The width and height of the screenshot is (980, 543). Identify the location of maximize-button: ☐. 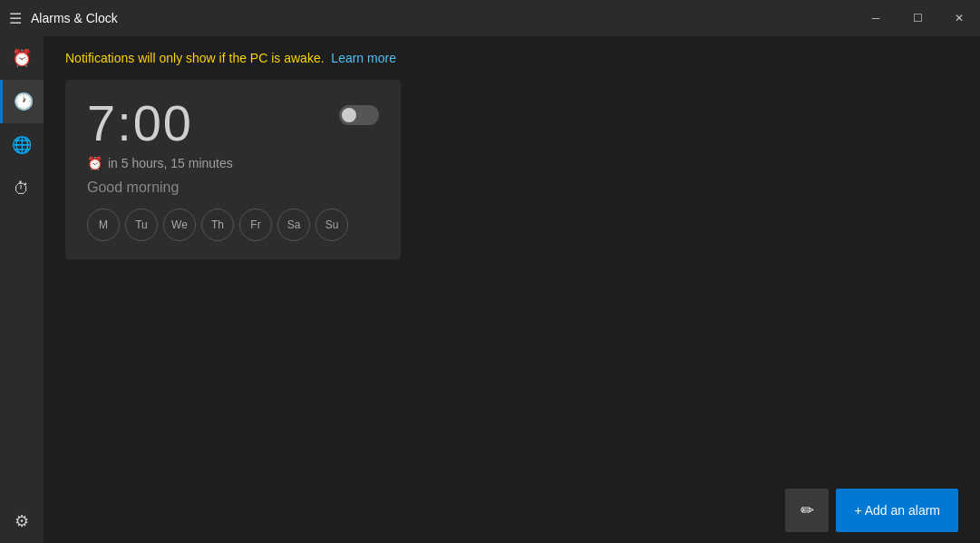
(917, 18).